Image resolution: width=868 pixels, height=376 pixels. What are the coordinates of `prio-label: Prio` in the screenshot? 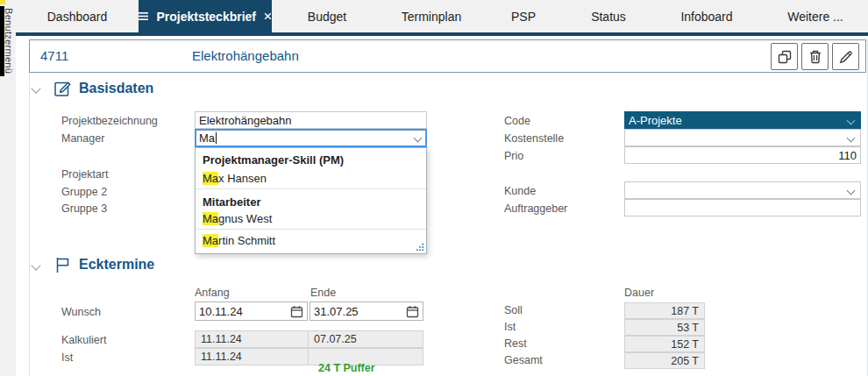 It's located at (514, 156).